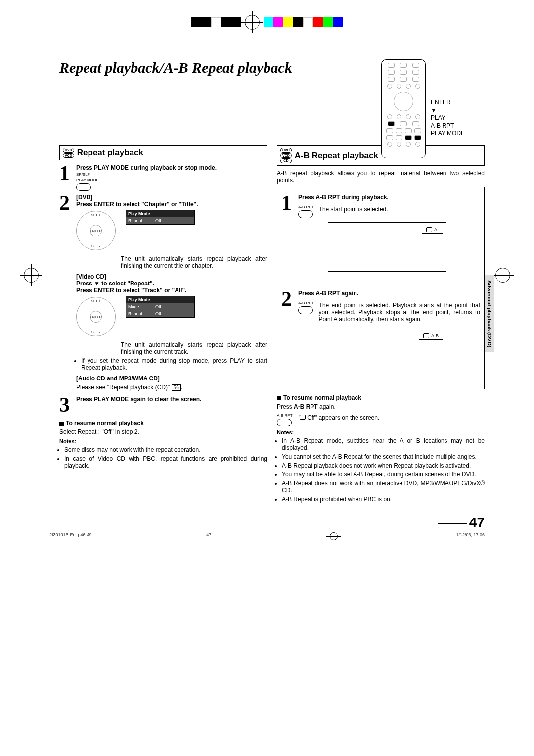 Image resolution: width=534 pixels, height=756 pixels. Describe the element at coordinates (96, 231) in the screenshot. I see `enter-button-icon: ENTER` at that location.